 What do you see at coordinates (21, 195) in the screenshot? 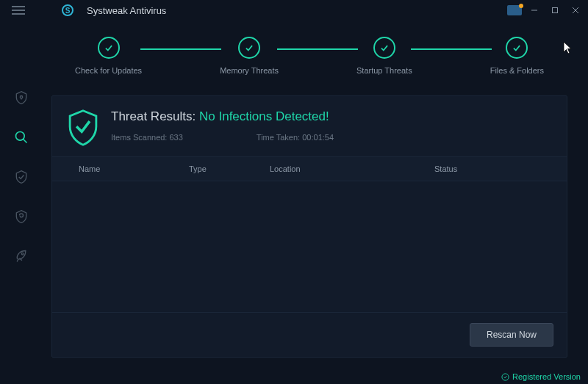
I see `sidebar` at bounding box center [21, 195].